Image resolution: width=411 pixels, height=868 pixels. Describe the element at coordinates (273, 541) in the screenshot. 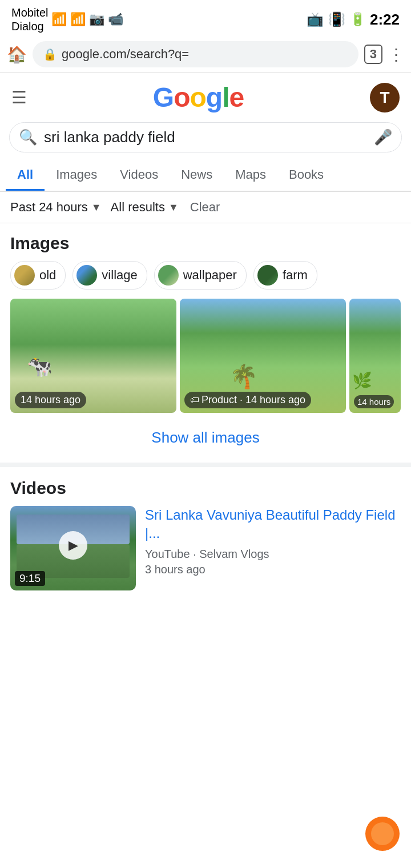

I see `video-info: Sri Lanka Vavuniya Beautiful Paddy Field…` at that location.